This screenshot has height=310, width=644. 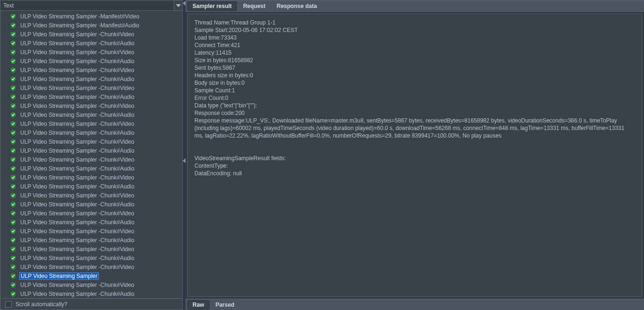 I want to click on detail-response-code: Response code:200, so click(x=415, y=113).